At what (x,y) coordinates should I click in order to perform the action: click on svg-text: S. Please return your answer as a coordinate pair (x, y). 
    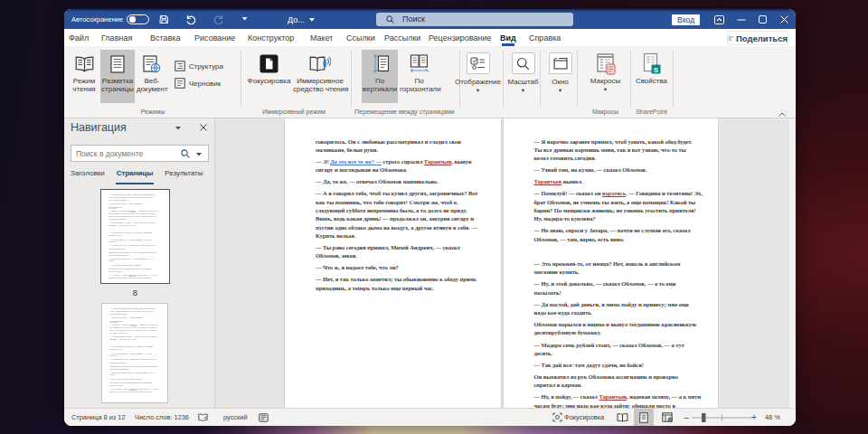
    Looking at the image, I should click on (656, 71).